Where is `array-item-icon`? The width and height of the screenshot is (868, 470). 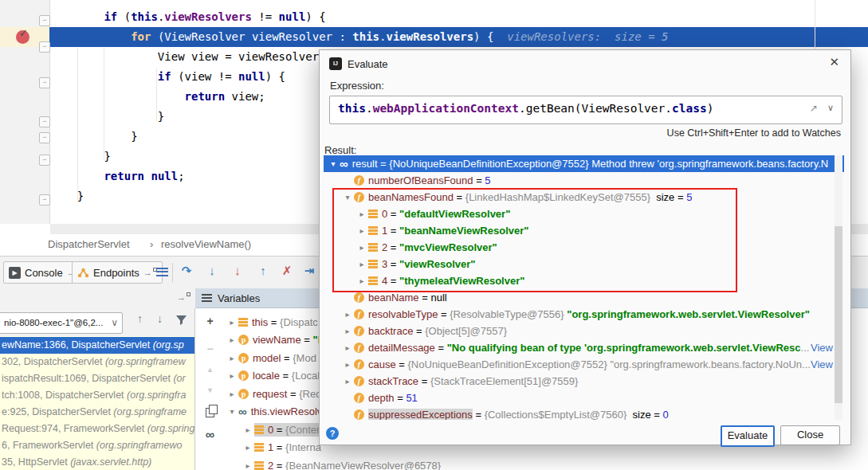
array-item-icon is located at coordinates (373, 231).